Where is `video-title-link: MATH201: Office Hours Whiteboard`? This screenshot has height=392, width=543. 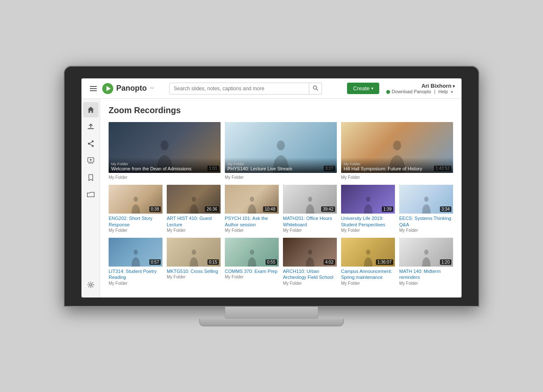
video-title-link: MATH201: Office Hours Whiteboard is located at coordinates (310, 221).